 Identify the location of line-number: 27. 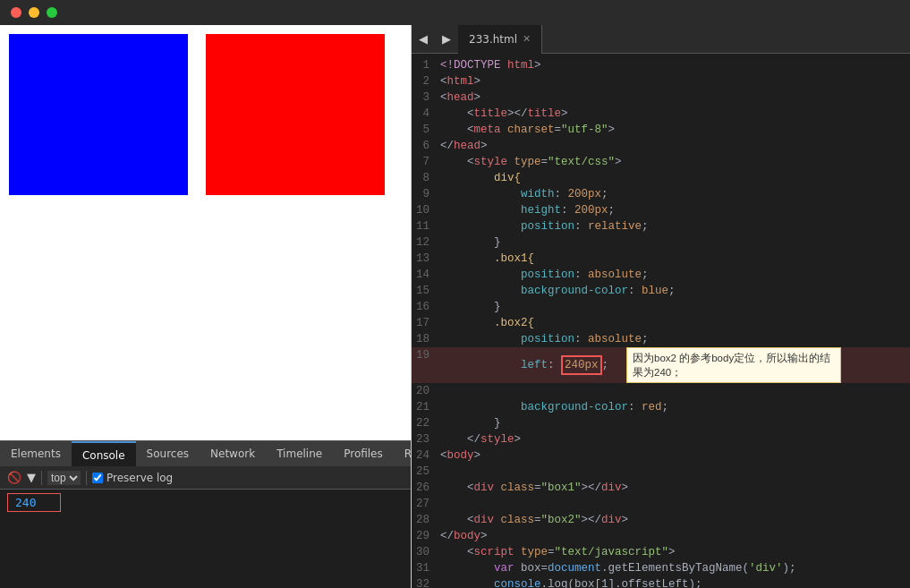
(426, 504).